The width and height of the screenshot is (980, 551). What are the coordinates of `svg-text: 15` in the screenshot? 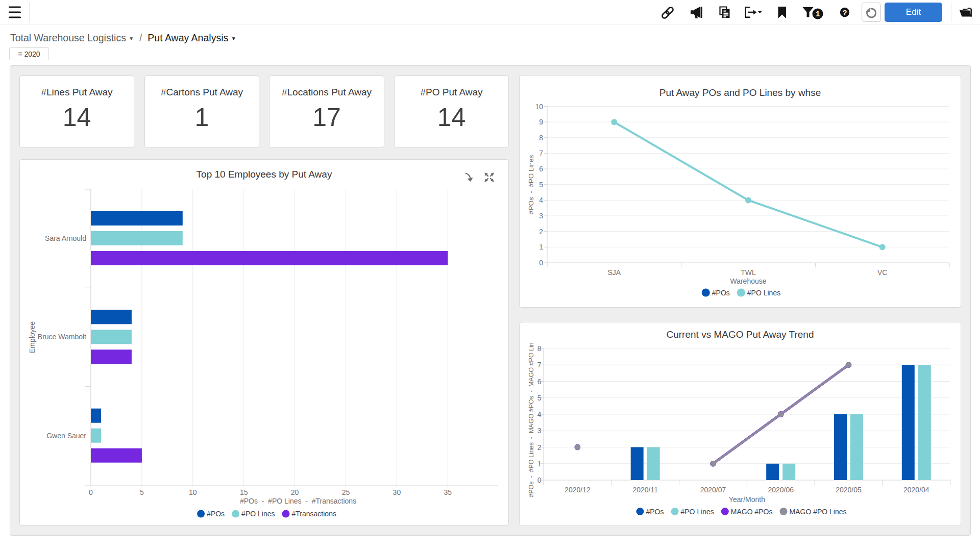 It's located at (244, 492).